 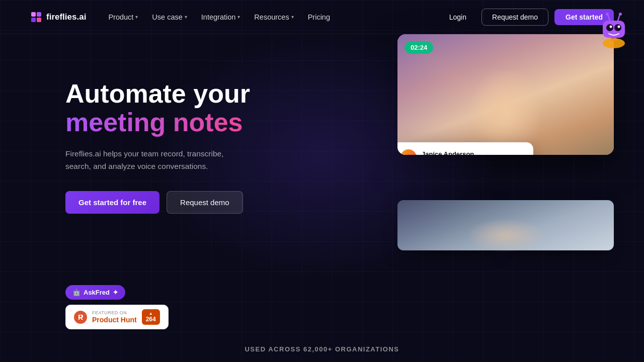 I want to click on logo: fireflies.ai, so click(x=58, y=17).